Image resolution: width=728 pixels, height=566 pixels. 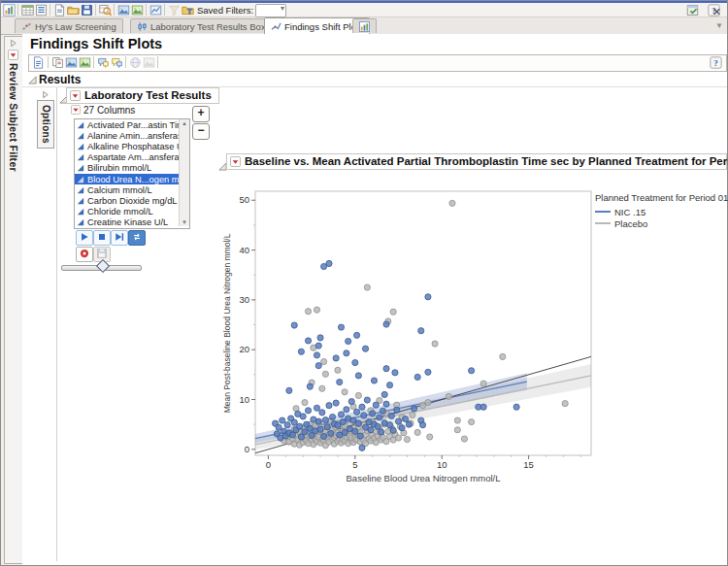 What do you see at coordinates (85, 62) in the screenshot?
I see `picture-alt-icon` at bounding box center [85, 62].